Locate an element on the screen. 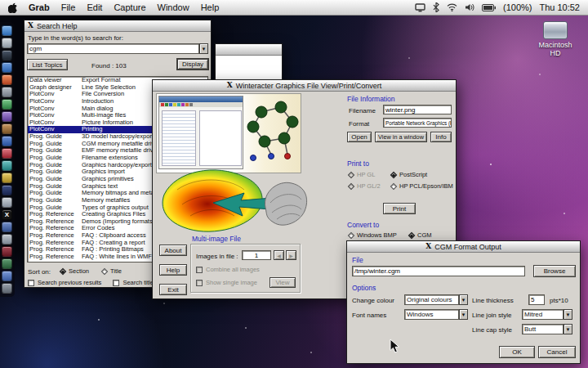  display-menu-icon is located at coordinates (420, 8).